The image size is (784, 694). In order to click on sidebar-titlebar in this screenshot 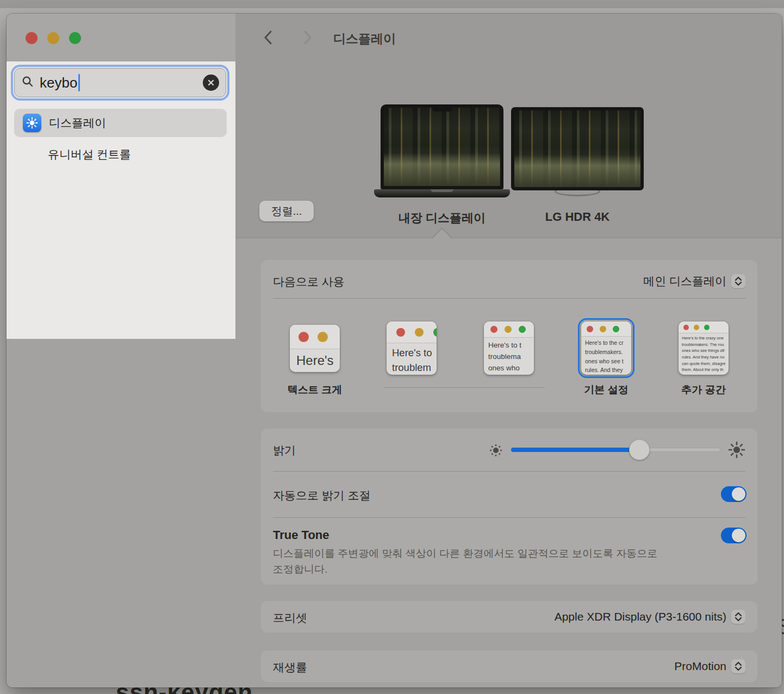, I will do `click(121, 38)`.